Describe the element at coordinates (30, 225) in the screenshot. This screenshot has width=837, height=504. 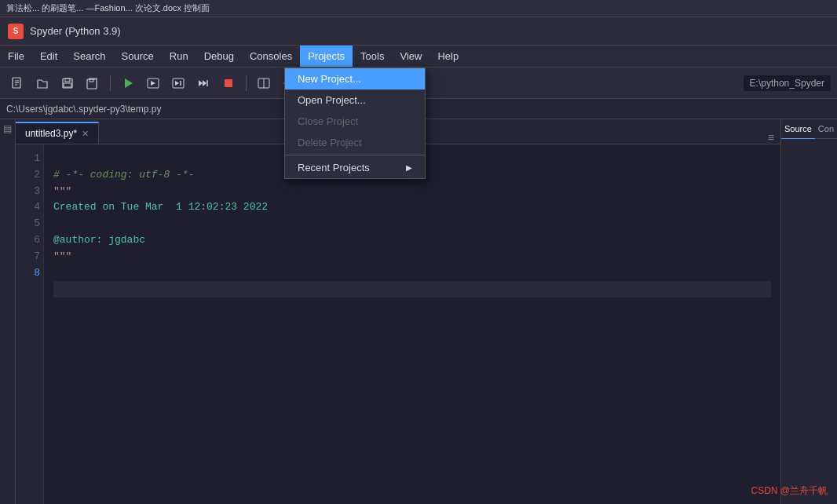
I see `line-num-5: 5` at that location.